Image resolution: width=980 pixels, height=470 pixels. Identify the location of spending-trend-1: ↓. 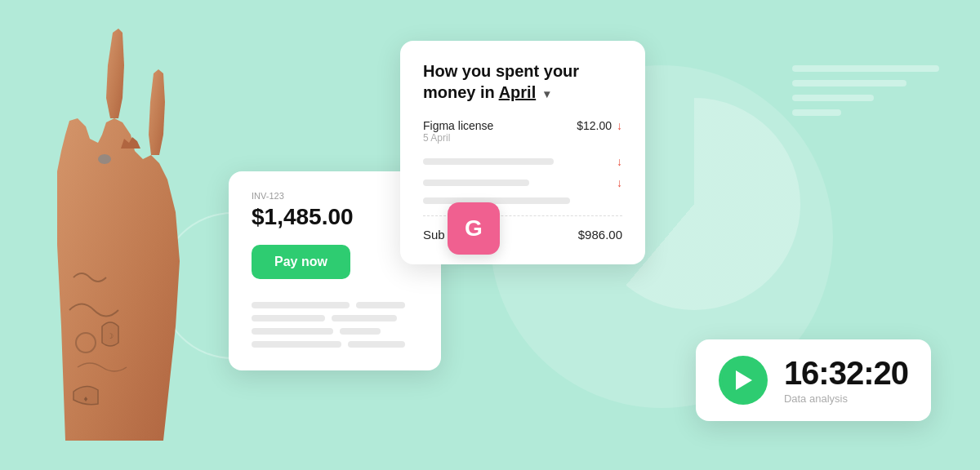
(619, 162).